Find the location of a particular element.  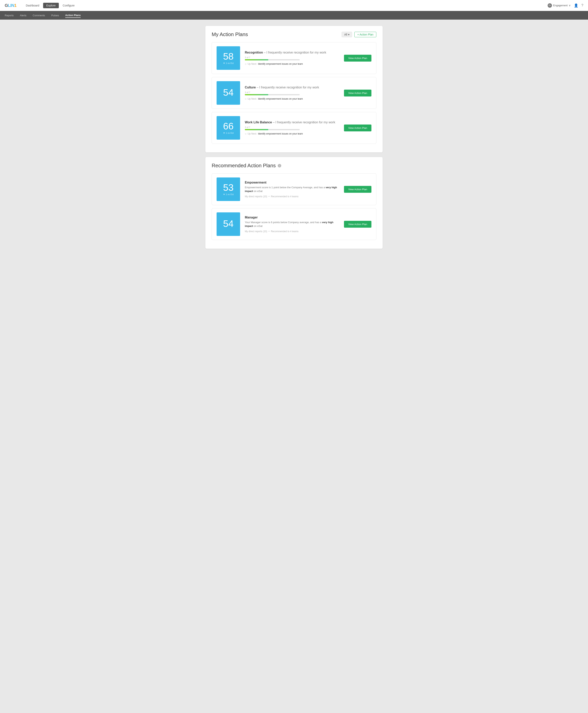

progress-container-wlb: 3 of 7 is located at coordinates (292, 128).